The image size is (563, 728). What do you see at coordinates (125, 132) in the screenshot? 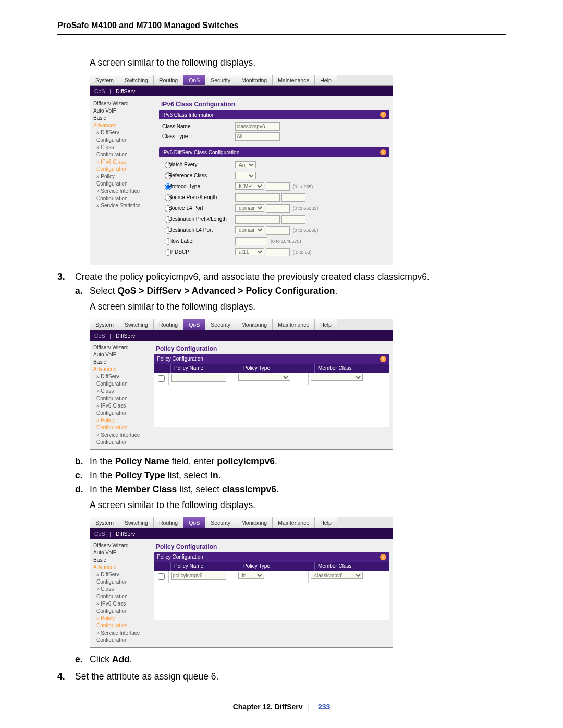
I see `nav-diffserv: » DiffServ` at bounding box center [125, 132].